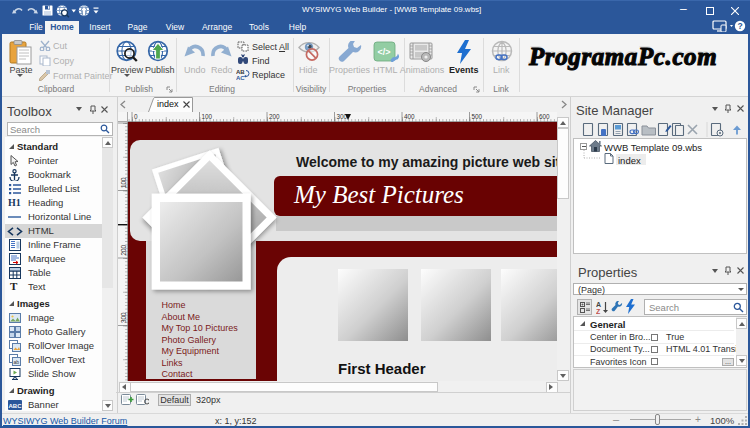  What do you see at coordinates (544, 116) in the screenshot?
I see `svg-text: 600` at bounding box center [544, 116].